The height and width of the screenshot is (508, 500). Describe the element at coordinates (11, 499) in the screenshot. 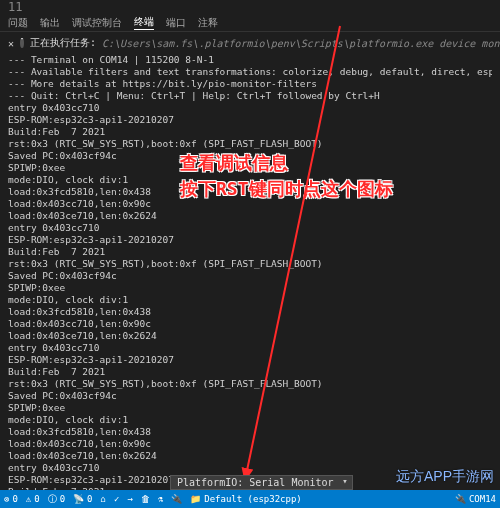

I see `status-errors: ⊗ 0` at that location.